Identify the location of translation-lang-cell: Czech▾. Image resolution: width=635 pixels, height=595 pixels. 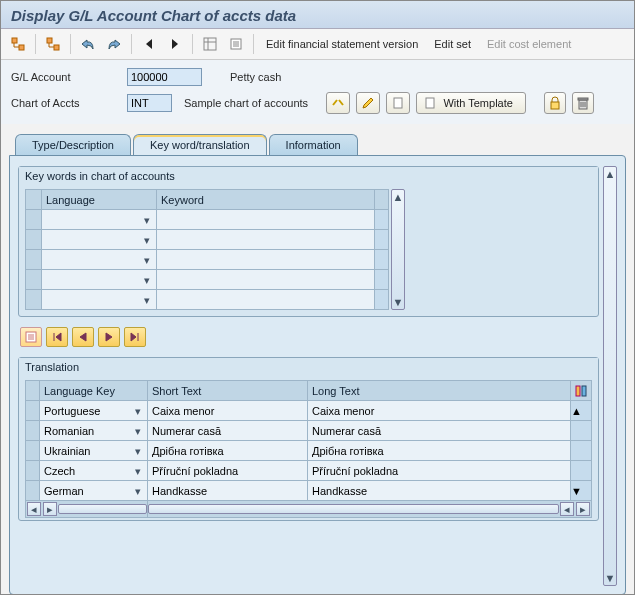
(94, 471).